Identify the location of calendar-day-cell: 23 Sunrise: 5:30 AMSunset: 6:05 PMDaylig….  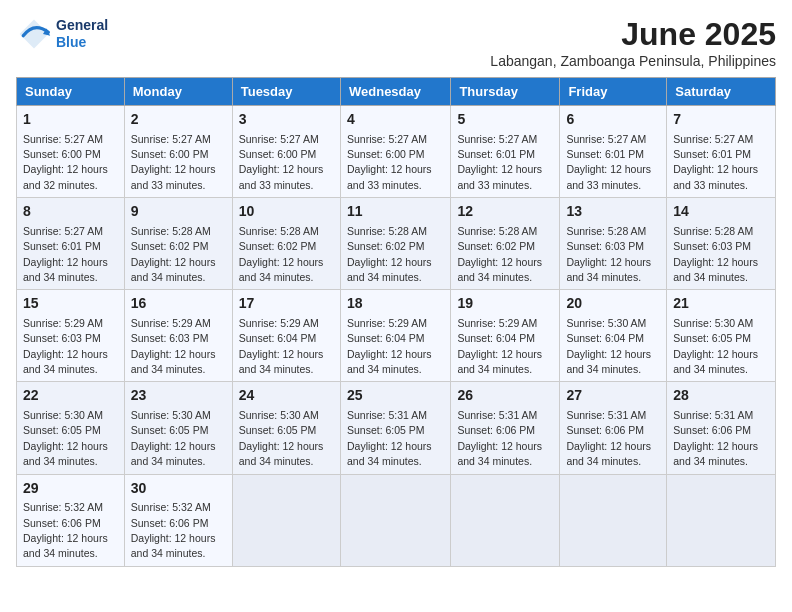
(178, 428).